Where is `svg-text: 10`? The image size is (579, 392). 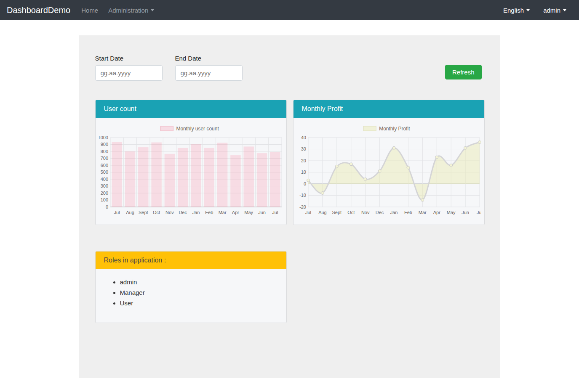 svg-text: 10 is located at coordinates (303, 172).